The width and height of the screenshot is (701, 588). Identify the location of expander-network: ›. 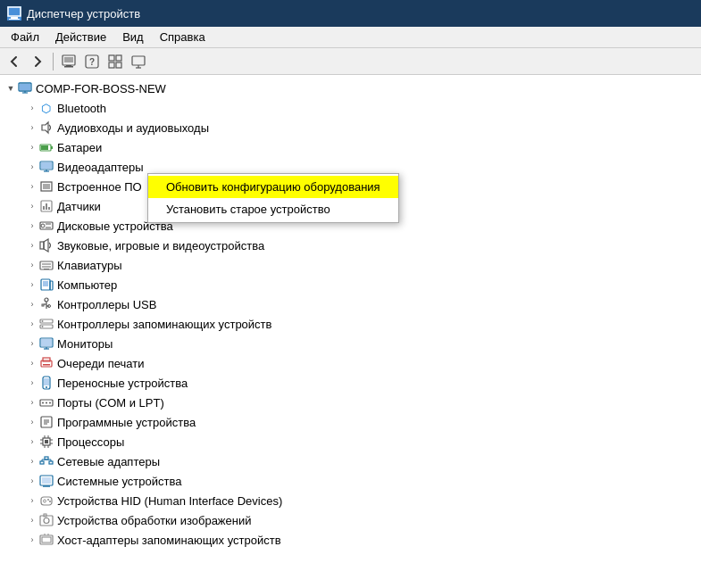
(32, 461).